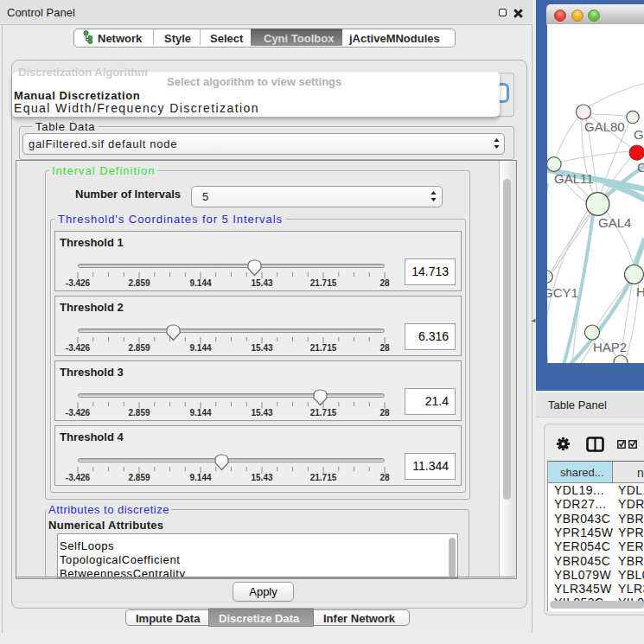  I want to click on svg-text: CDC1, so click(641, 168).